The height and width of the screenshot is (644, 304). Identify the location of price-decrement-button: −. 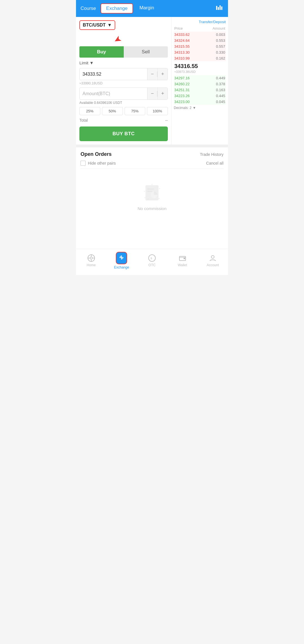
(152, 74).